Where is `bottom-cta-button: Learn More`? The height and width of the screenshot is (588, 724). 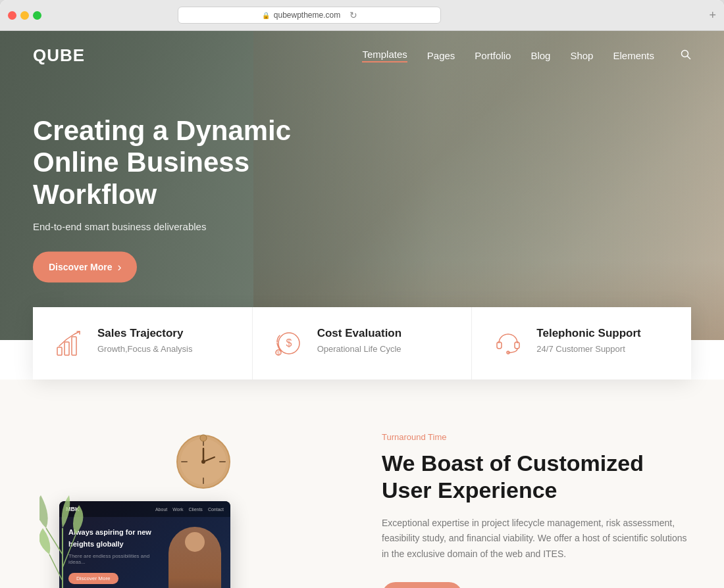
bottom-cta-button: Learn More is located at coordinates (423, 585).